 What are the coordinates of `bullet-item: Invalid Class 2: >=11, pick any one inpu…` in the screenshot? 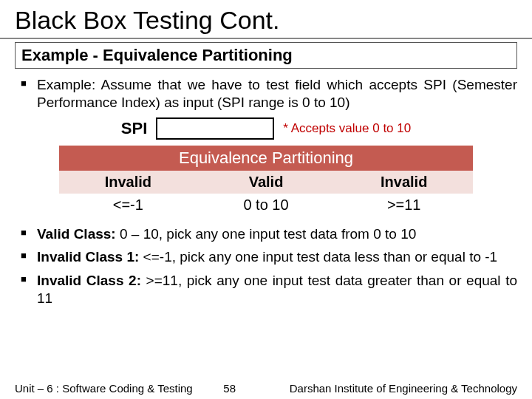 It's located at (269, 290).